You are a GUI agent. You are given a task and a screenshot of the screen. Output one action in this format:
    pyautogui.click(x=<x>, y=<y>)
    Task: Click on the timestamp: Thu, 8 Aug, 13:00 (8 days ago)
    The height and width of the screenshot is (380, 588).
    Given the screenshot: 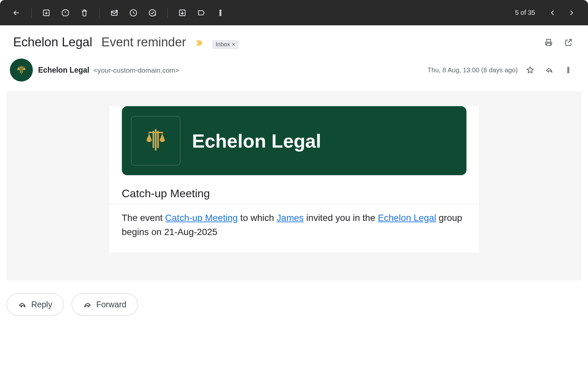 What is the action you would take?
    pyautogui.click(x=472, y=70)
    